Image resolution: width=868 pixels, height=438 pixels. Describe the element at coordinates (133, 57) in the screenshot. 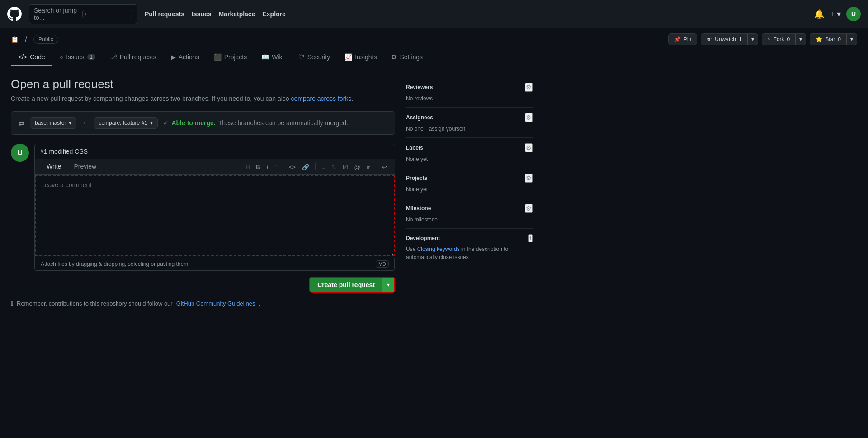

I see `tab-pull-requests: ⎇ Pull requests` at that location.